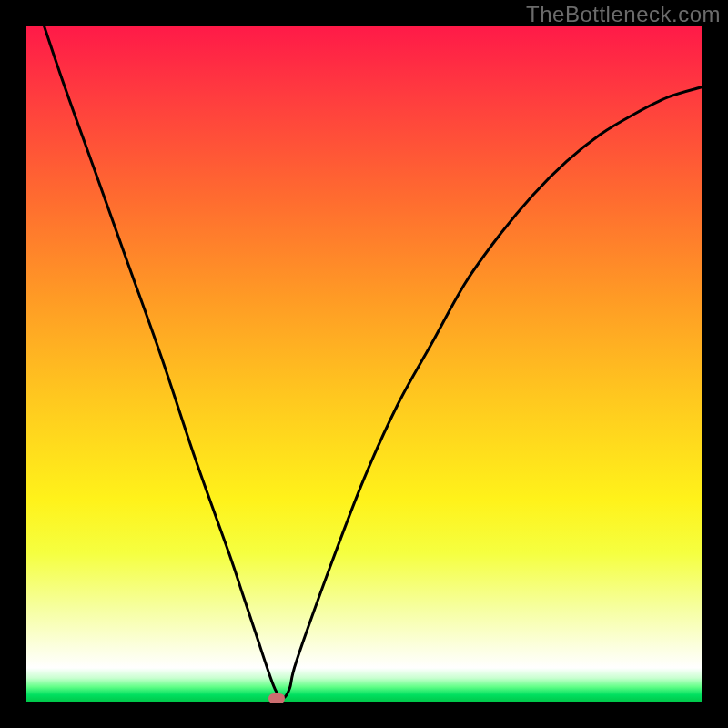 The image size is (728, 728). I want to click on watermark-text: TheBottleneck.com, so click(623, 15).